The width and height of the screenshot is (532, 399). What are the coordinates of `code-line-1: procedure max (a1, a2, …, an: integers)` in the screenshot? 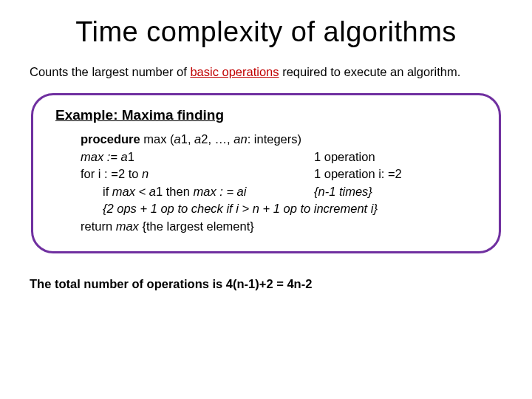 It's located at (281, 139).